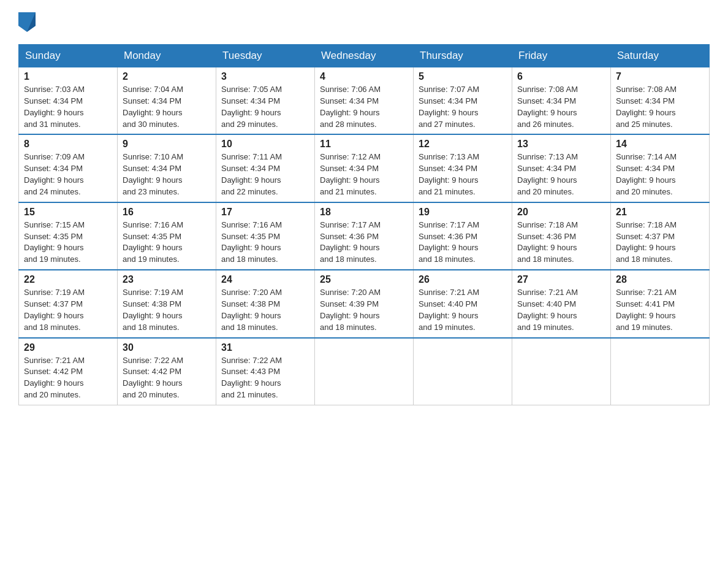 The height and width of the screenshot is (563, 728). I want to click on calendar-cell: 9 Sunrise: 7:10 AMSunset: 4:34 PMDayligh…, so click(167, 168).